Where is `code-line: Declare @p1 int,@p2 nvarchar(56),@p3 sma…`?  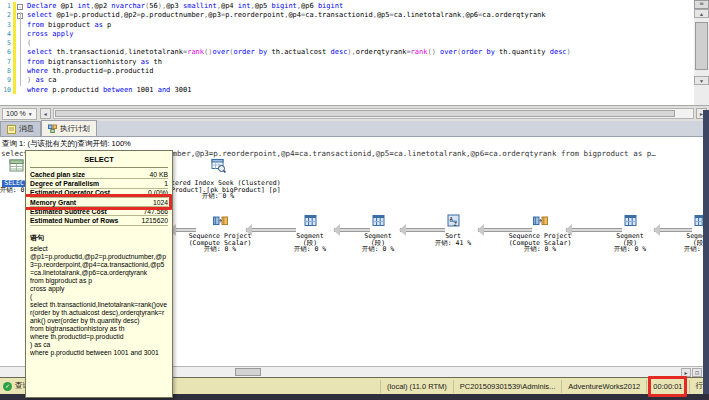 code-line: Declare @p1 int,@p2 nvarchar(56),@p3 sma… is located at coordinates (299, 6).